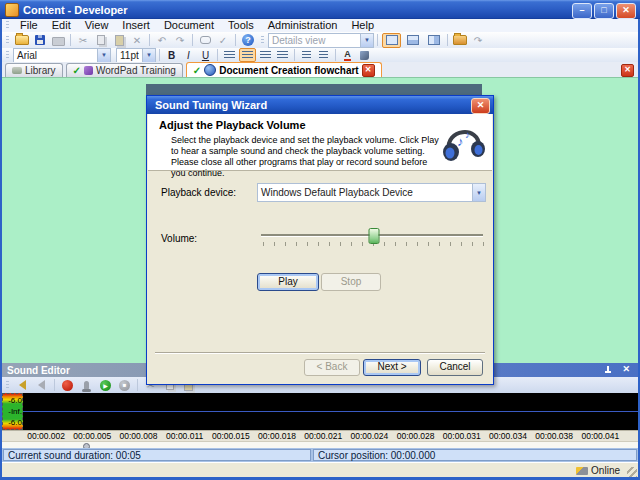  I want to click on microphone-icon, so click(86, 385).